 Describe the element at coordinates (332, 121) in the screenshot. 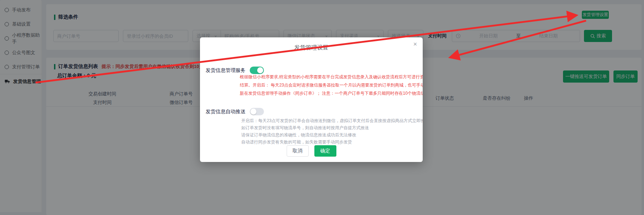

I see `auto-push-description-line: 开启后：每天23点可发货的订单会自动推送到微信，虚拟订单支付后会直接按虚拟商品方…` at that location.